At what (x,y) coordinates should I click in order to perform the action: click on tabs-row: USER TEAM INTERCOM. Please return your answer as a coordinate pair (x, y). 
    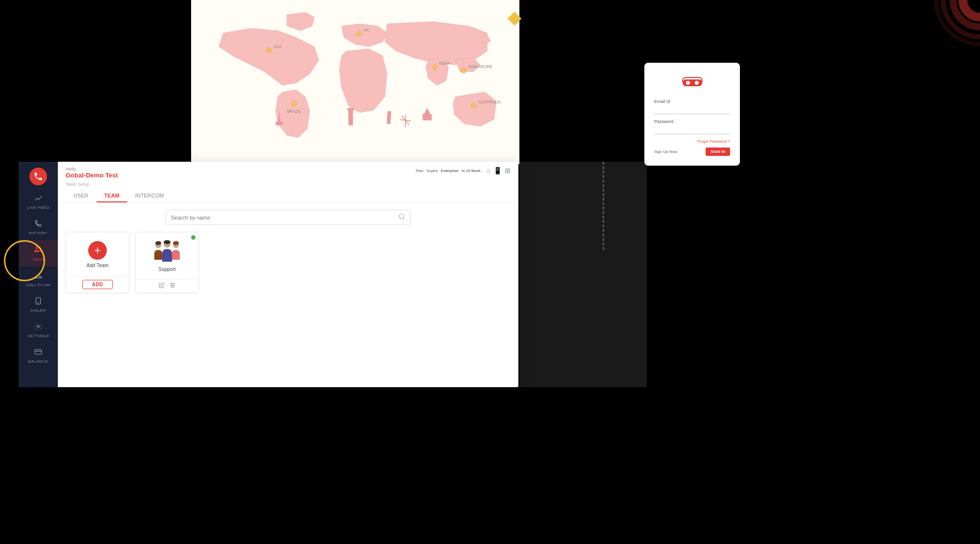
    Looking at the image, I should click on (288, 196).